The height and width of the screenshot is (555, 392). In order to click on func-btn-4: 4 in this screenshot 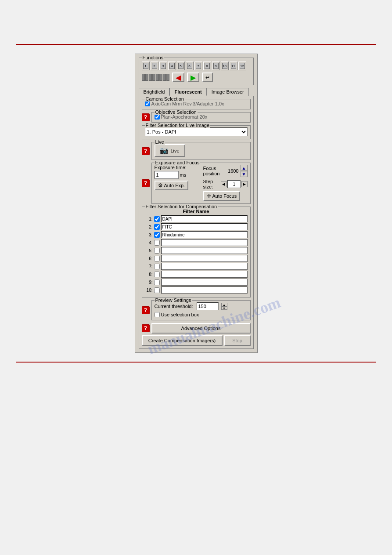, I will do `click(172, 66)`.